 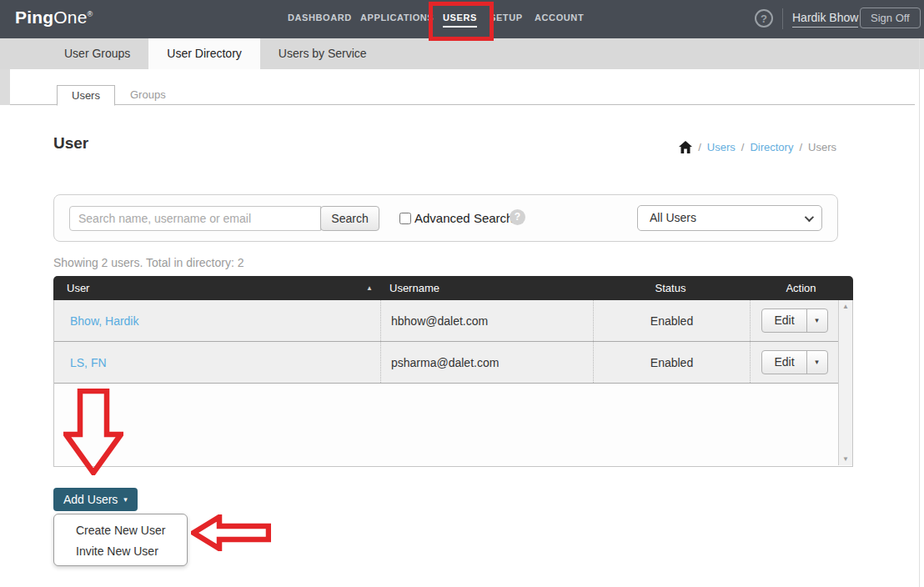 I want to click on add-users-dropdown-menu: Create New User Invite New User, so click(x=120, y=540).